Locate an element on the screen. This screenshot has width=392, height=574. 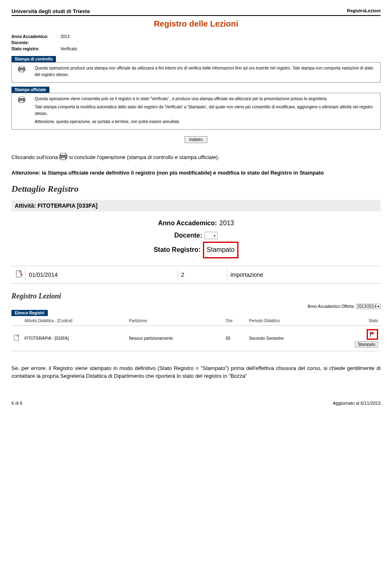
col-periodo: Periodo Didattico is located at coordinates (286, 321).